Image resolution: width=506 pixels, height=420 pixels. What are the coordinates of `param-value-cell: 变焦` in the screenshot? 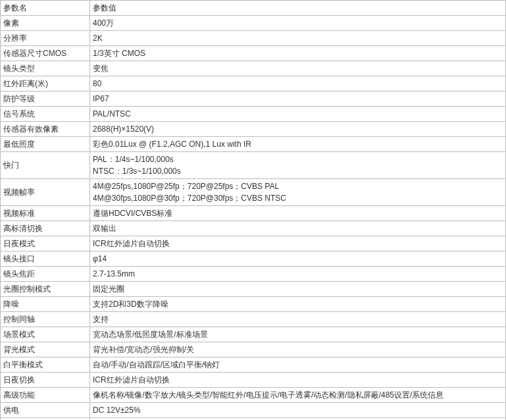 It's located at (298, 68).